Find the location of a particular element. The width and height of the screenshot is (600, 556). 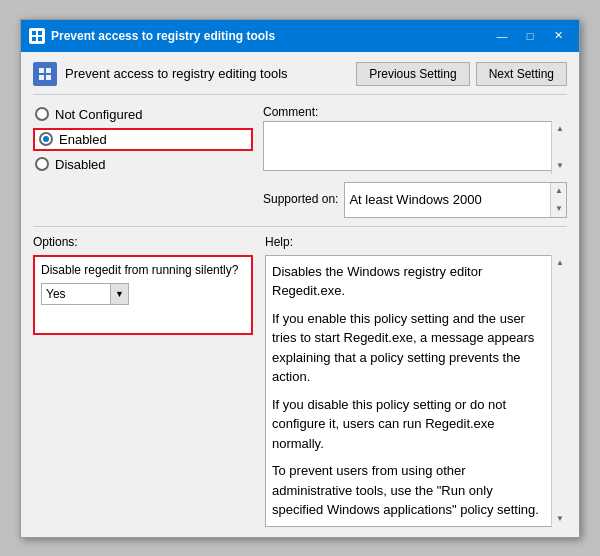

radio-dot is located at coordinates (46, 139).